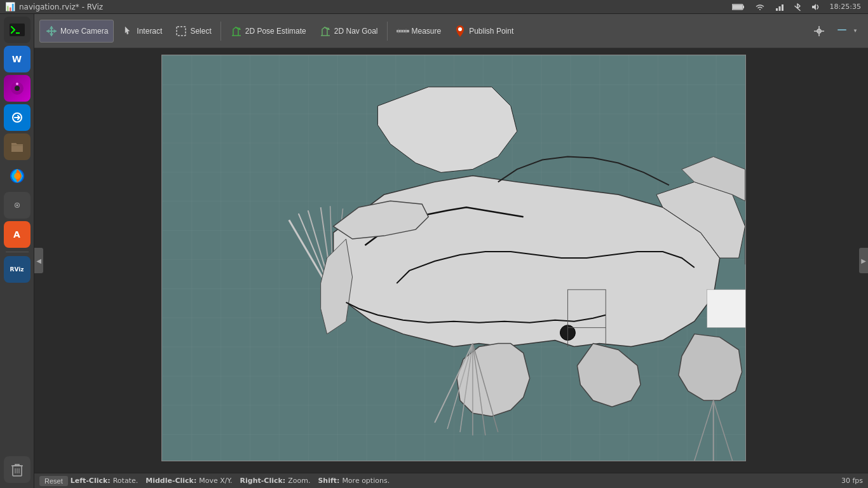  Describe the element at coordinates (491, 31) in the screenshot. I see `publish-point-label: Publish Point` at that location.